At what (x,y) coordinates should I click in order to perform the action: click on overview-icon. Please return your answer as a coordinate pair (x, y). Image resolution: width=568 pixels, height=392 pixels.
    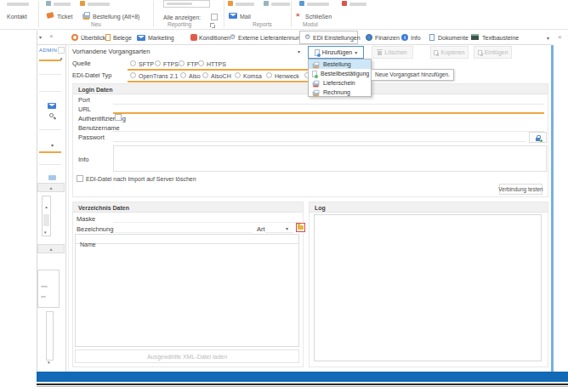
    Looking at the image, I should click on (75, 37).